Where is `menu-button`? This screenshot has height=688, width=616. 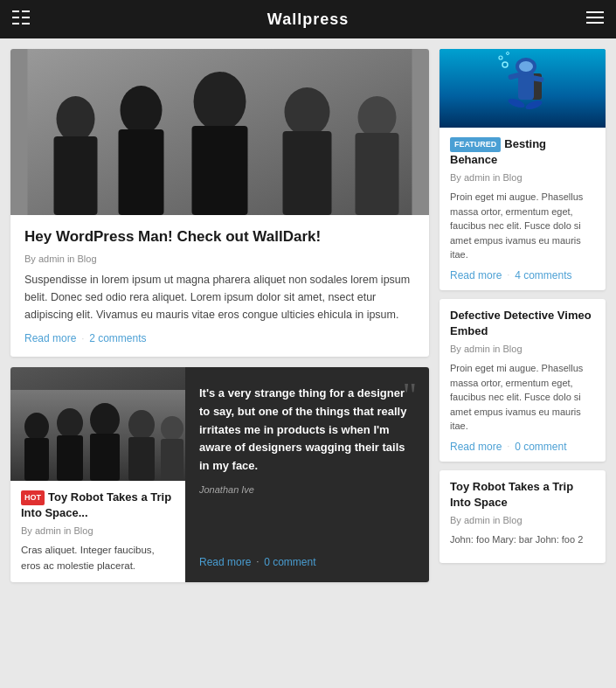
menu-button is located at coordinates (595, 19).